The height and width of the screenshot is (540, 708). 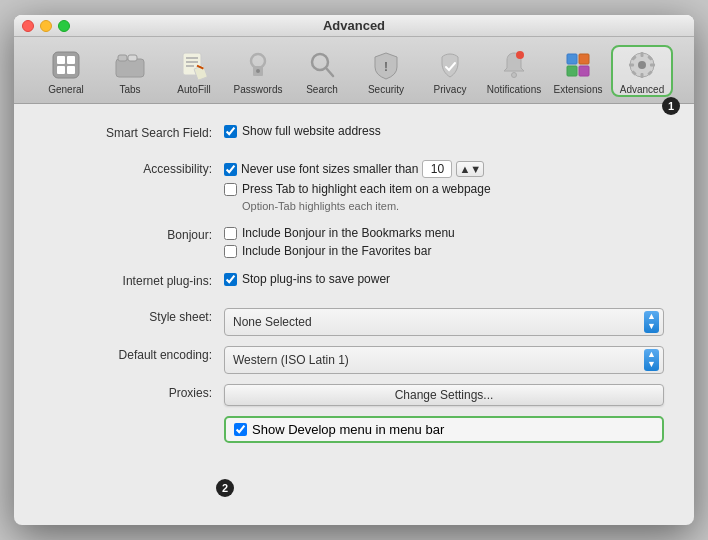 What do you see at coordinates (652, 360) in the screenshot?
I see `encoding-arrows: ▲▼` at bounding box center [652, 360].